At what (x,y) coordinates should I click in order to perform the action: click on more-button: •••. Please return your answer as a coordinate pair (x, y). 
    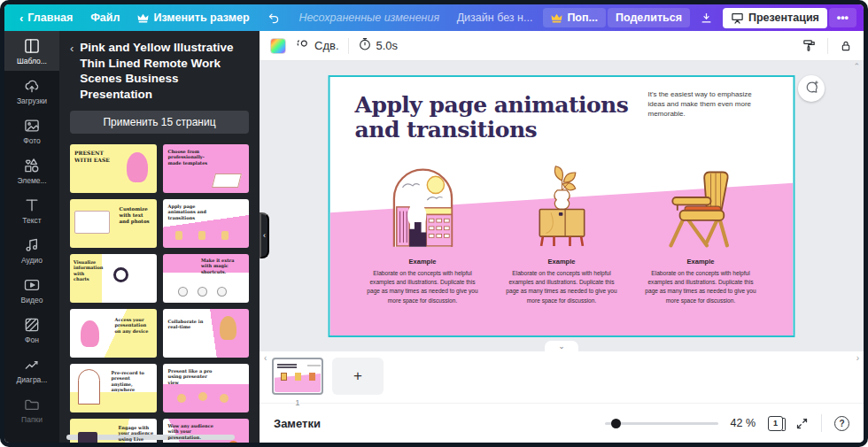
    Looking at the image, I should click on (843, 18).